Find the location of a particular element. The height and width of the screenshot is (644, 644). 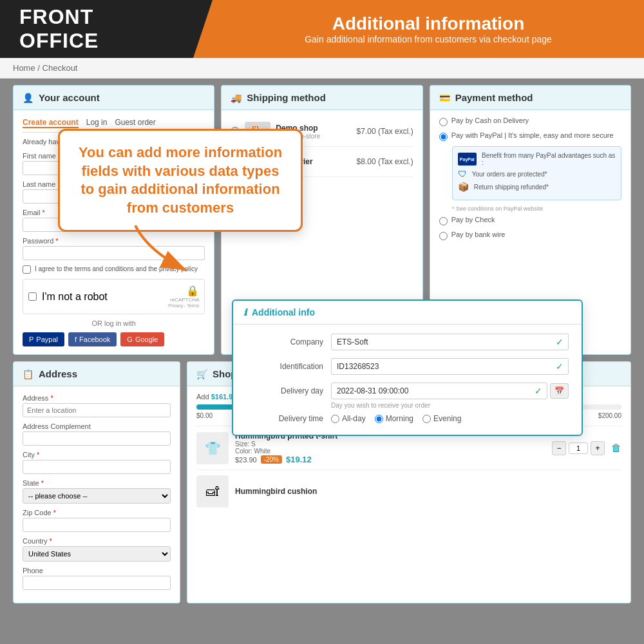

captcha-checkbox is located at coordinates (32, 296).